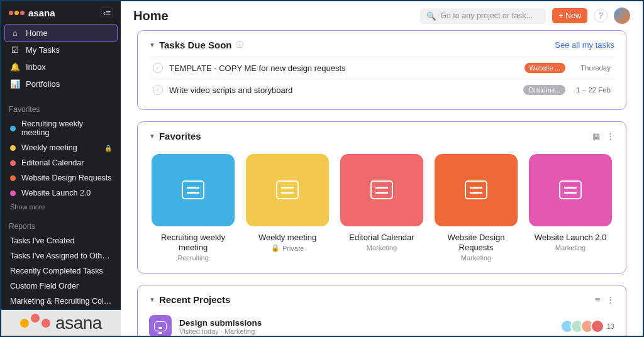 The height and width of the screenshot is (337, 644). I want to click on member-avatar, so click(597, 326).